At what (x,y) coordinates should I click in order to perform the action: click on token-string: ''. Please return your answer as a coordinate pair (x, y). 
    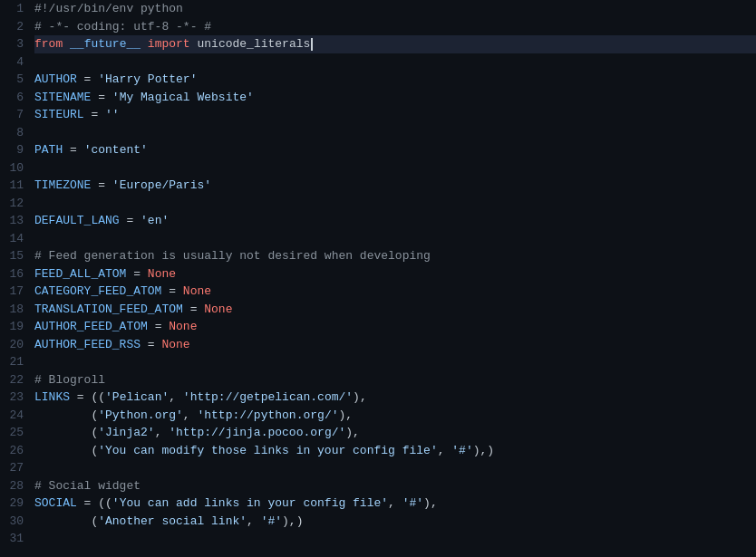
    Looking at the image, I should click on (112, 115).